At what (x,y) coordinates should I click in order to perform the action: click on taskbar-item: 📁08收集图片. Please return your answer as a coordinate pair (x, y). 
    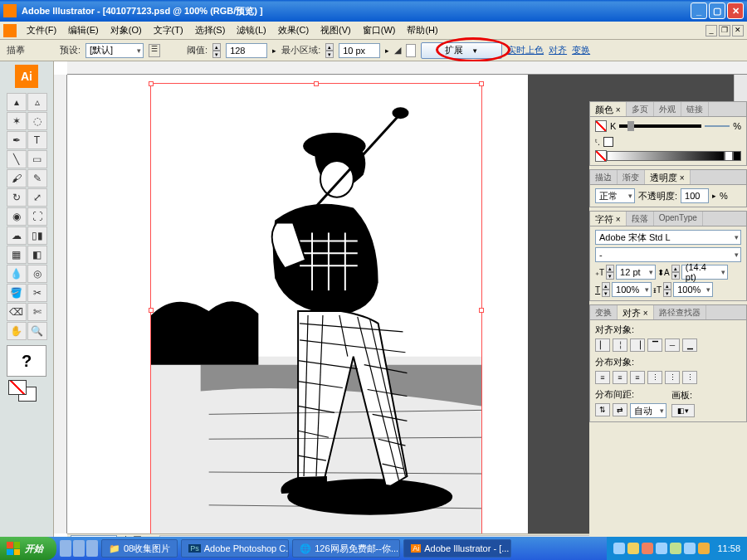
    Looking at the image, I should click on (139, 548).